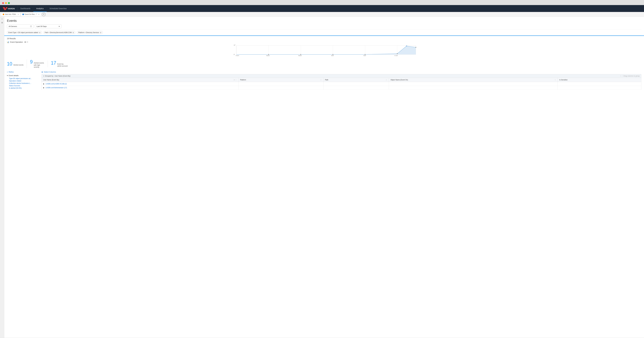 This screenshot has height=338, width=644. I want to click on refine-section-chevron-icon: ▾, so click(8, 75).